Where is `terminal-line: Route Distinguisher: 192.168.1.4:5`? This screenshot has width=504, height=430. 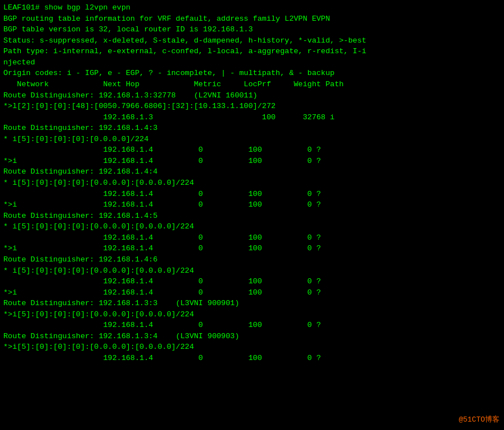 terminal-line: Route Distinguisher: 192.168.1.4:5 is located at coordinates (252, 216).